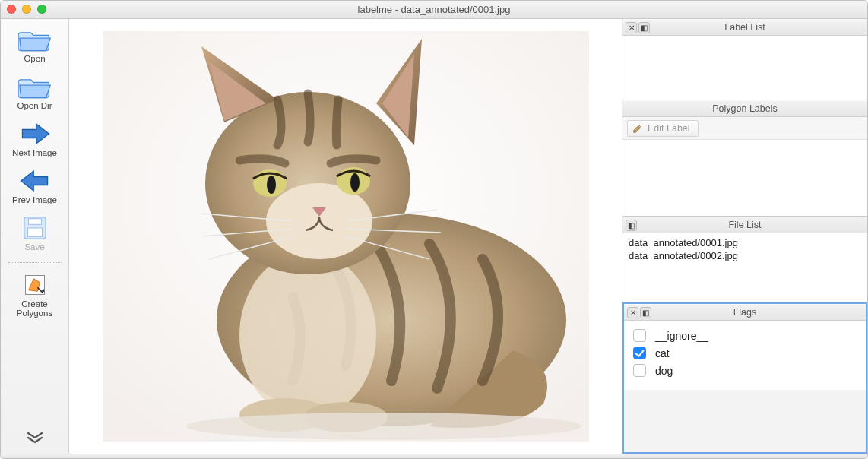  Describe the element at coordinates (745, 356) in the screenshot. I see `flags-body: __ignore__ cat dog` at that location.